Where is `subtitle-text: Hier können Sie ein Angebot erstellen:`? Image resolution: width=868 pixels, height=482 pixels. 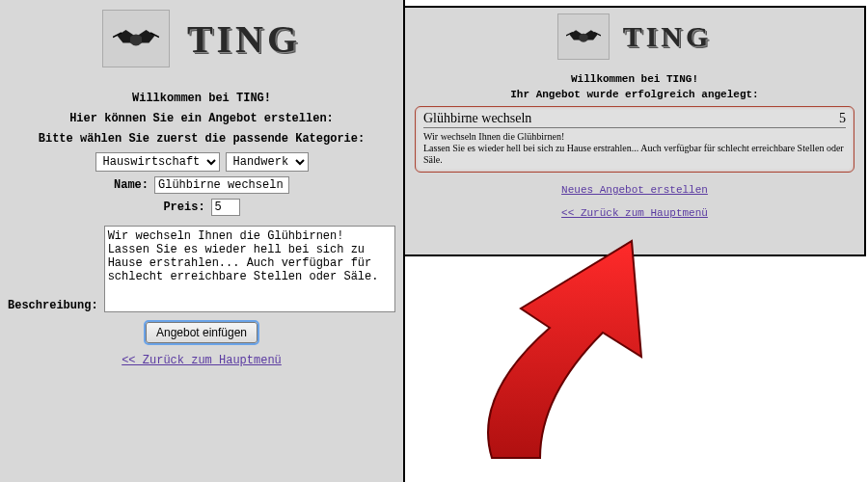
subtitle-text: Hier können Sie ein Angebot erstellen: is located at coordinates (202, 119).